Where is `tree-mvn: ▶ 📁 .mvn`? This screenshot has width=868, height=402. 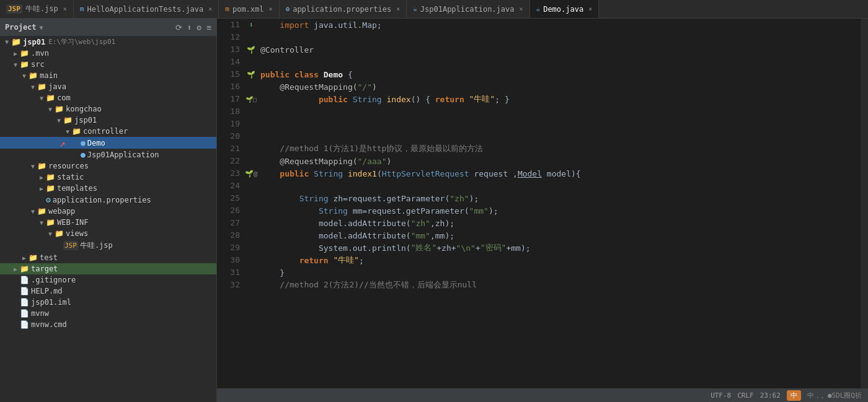
tree-mvn: ▶ 📁 .mvn is located at coordinates (108, 53).